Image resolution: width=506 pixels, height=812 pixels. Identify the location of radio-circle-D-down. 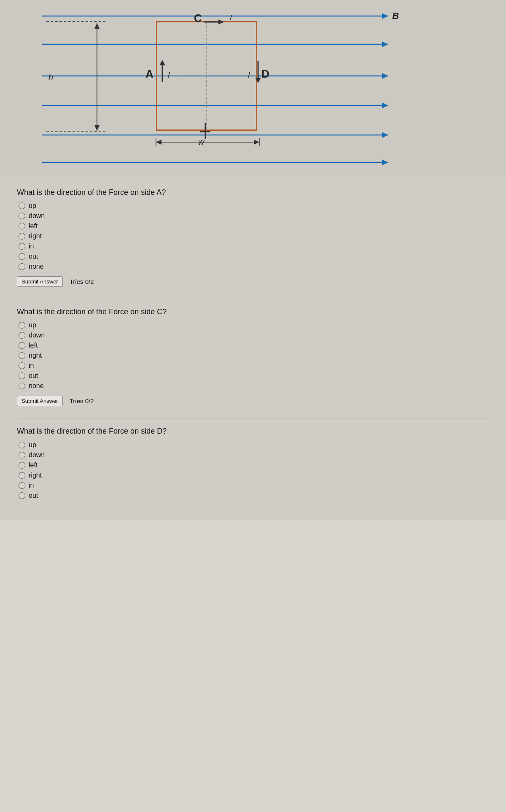
(22, 455).